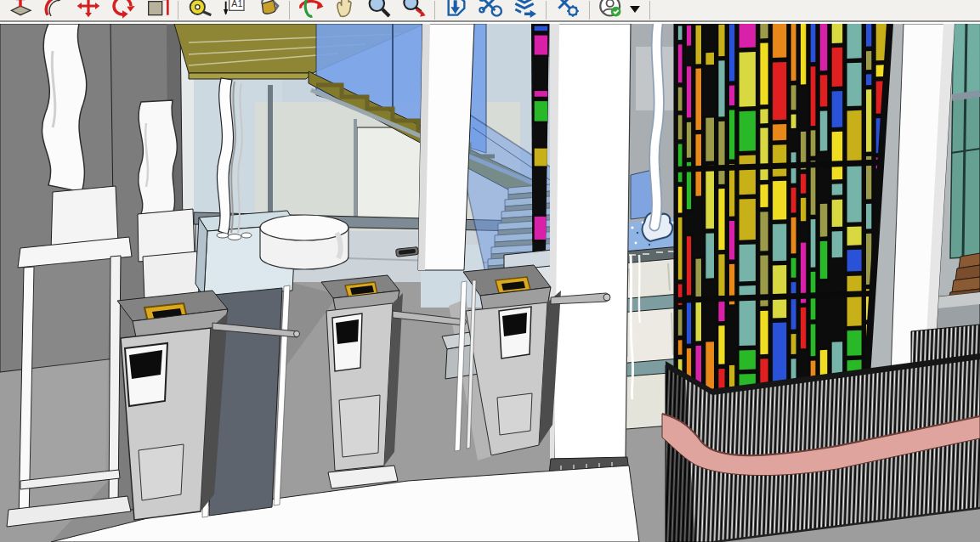  Describe the element at coordinates (54, 10) in the screenshot. I see `follow-me-icon` at that location.